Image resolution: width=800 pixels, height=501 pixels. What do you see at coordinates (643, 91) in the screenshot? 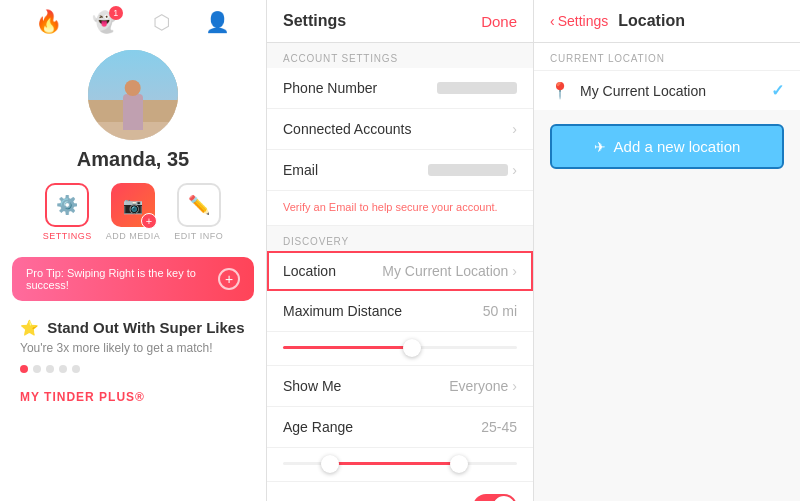
I see `my-current-location-text: My Current Location` at bounding box center [643, 91].